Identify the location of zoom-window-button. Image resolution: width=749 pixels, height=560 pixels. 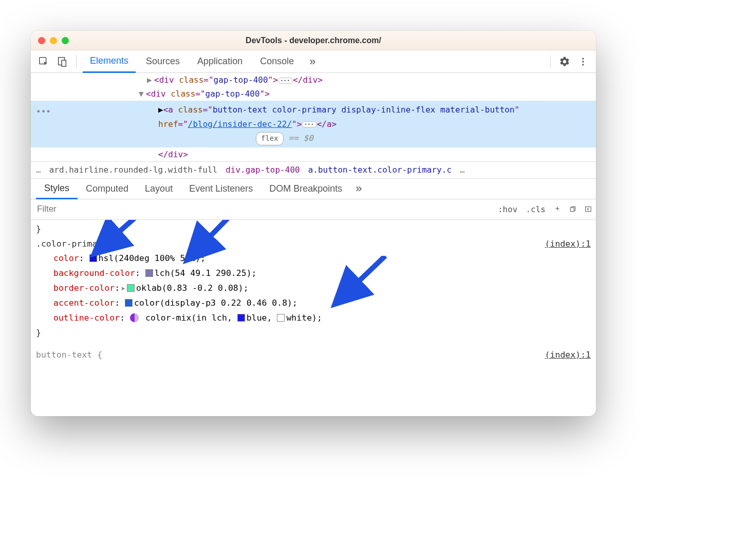
(65, 41).